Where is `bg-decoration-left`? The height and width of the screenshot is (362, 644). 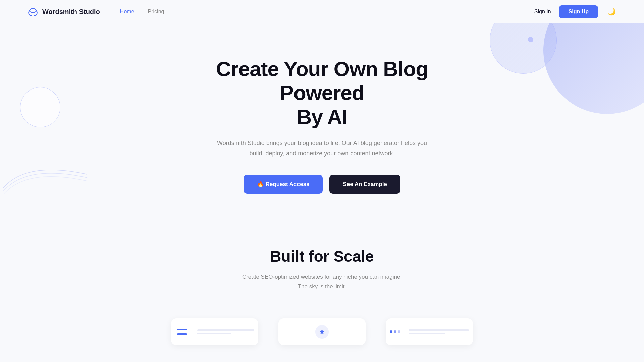 bg-decoration-left is located at coordinates (47, 131).